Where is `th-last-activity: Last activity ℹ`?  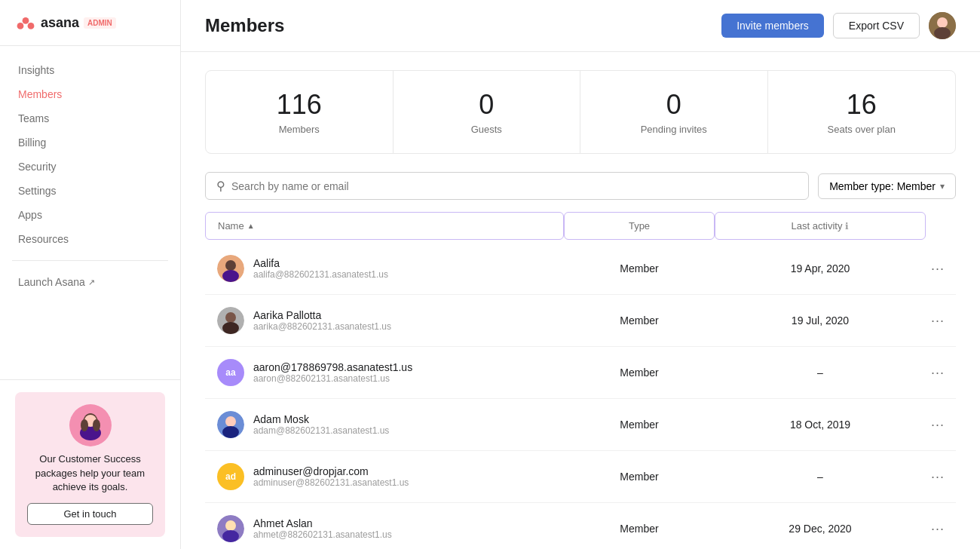 th-last-activity: Last activity ℹ is located at coordinates (820, 226).